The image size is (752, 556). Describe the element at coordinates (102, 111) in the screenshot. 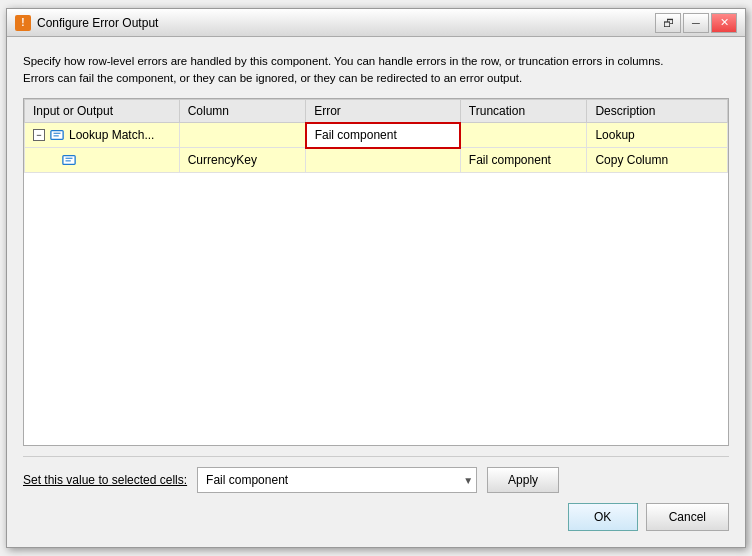

I see `col-header-input-output: Input or Output` at that location.